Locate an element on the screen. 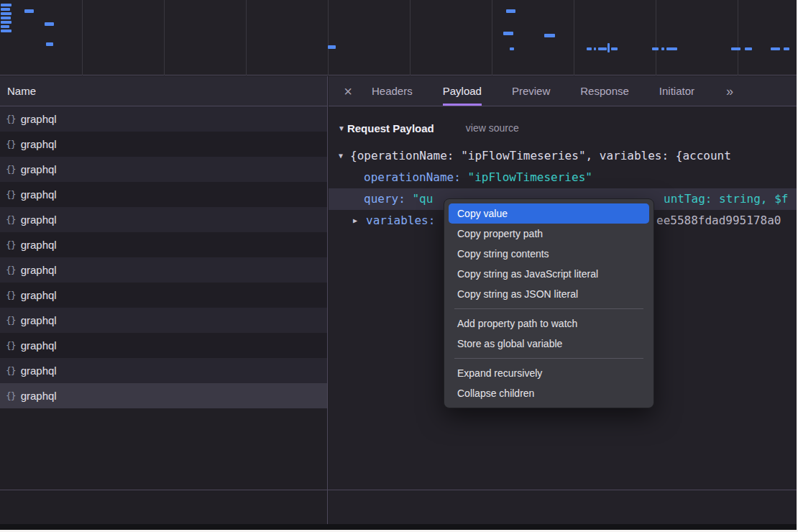 The width and height of the screenshot is (798, 532). context-menu-item-label: Copy property path is located at coordinates (500, 234).